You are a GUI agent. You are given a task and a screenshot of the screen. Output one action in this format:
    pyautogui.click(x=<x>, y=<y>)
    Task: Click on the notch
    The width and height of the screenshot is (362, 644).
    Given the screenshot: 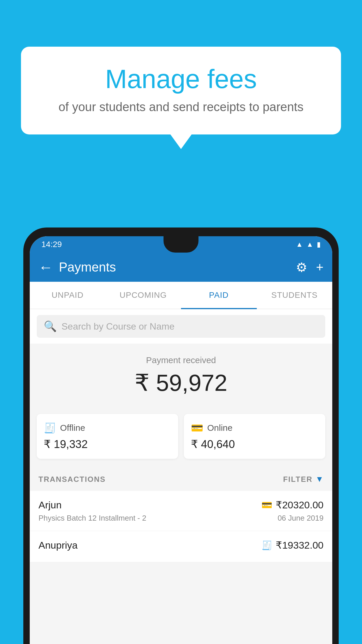 What is the action you would take?
    pyautogui.click(x=181, y=244)
    